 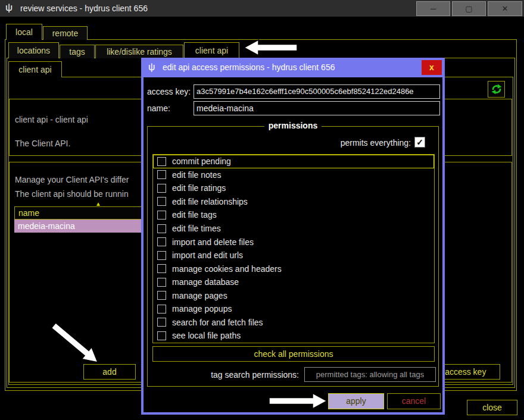 What do you see at coordinates (158, 108) in the screenshot?
I see `name-label: name:` at bounding box center [158, 108].